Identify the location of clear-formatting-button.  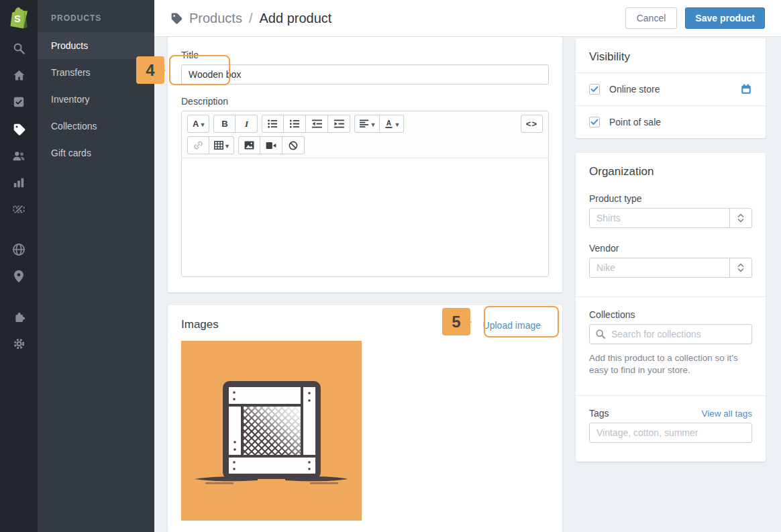
(294, 145).